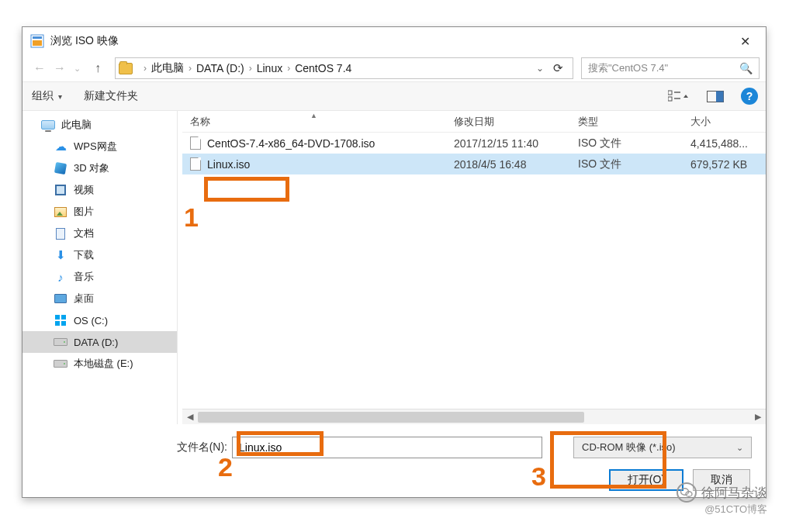 Image resolution: width=789 pixels, height=532 pixels. Describe the element at coordinates (389, 41) in the screenshot. I see `dialog-title: 浏览 ISO 映像` at that location.